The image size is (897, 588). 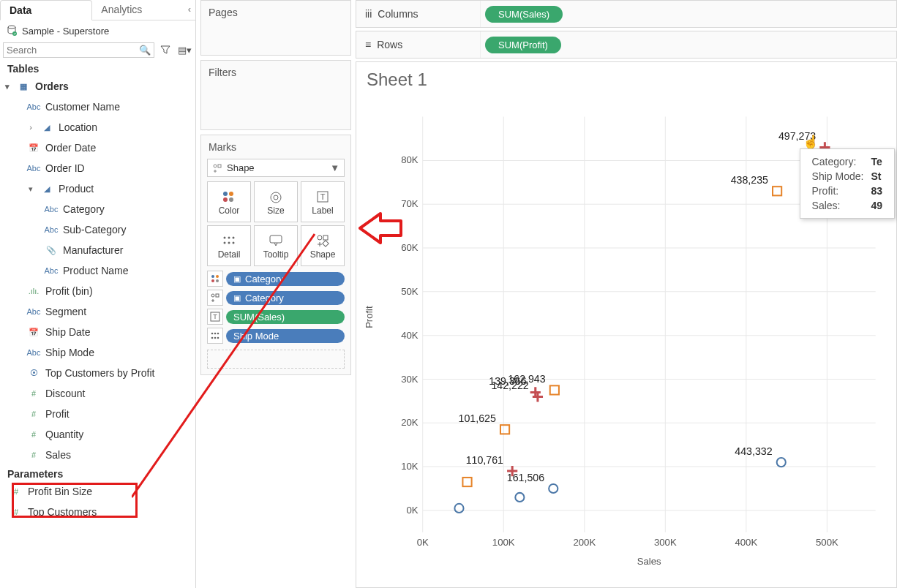 What do you see at coordinates (98, 491) in the screenshot?
I see `param-profit-bin-size: #Profit Bin Size` at bounding box center [98, 491].